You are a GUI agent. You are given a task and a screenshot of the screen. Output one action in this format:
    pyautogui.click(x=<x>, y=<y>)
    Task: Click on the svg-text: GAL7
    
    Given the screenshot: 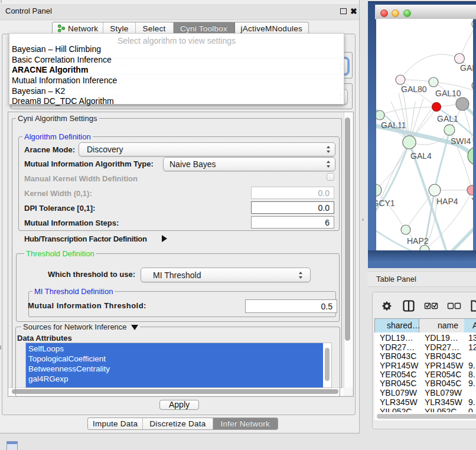 What is the action you would take?
    pyautogui.click(x=467, y=68)
    